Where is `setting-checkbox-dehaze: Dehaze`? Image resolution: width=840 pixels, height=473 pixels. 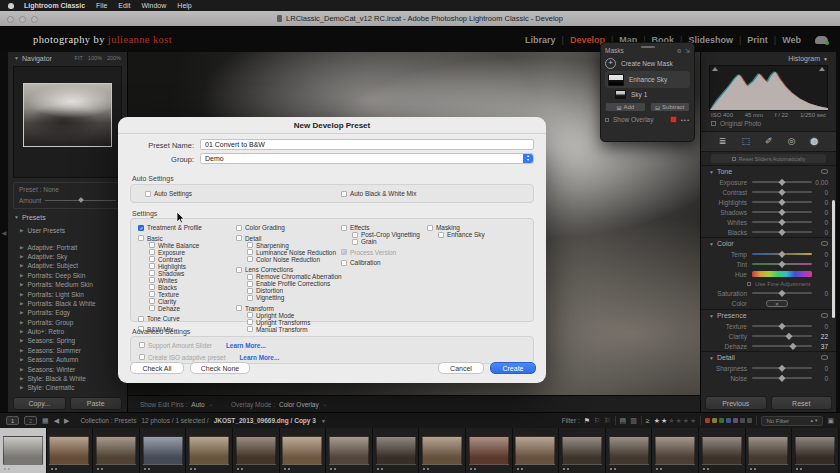 setting-checkbox-dehaze: Dehaze is located at coordinates (170, 308).